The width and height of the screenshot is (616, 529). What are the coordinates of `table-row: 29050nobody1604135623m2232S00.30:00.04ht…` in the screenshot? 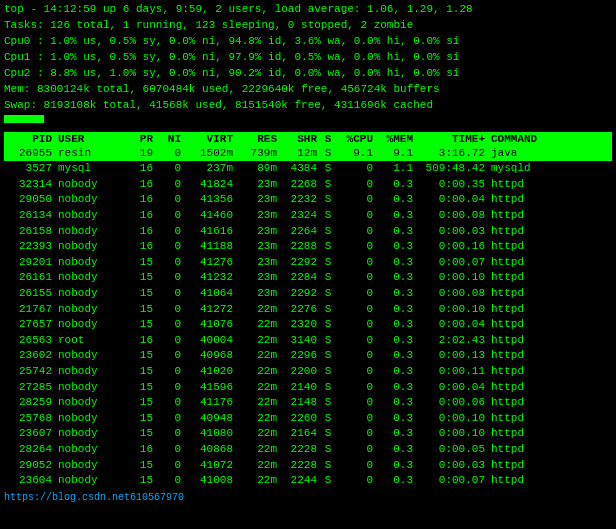 It's located at (308, 200).